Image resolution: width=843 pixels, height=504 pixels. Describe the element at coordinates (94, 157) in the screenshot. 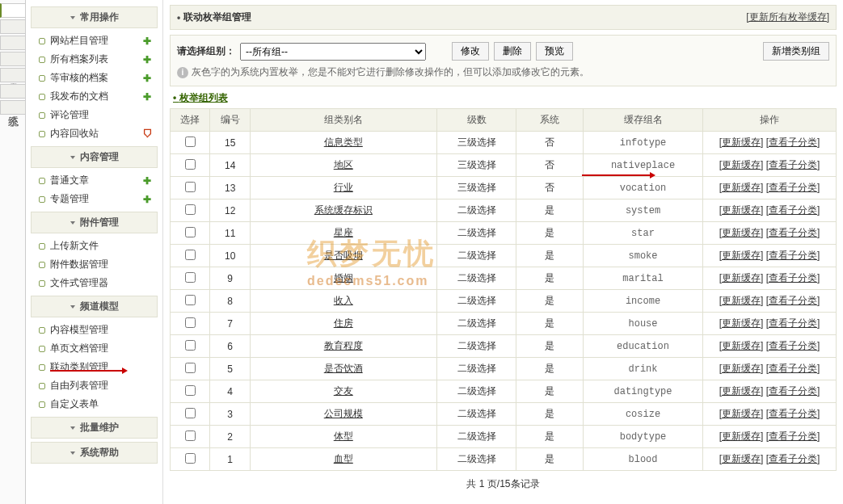

I see `sidebar-group-1: 内容管理` at that location.